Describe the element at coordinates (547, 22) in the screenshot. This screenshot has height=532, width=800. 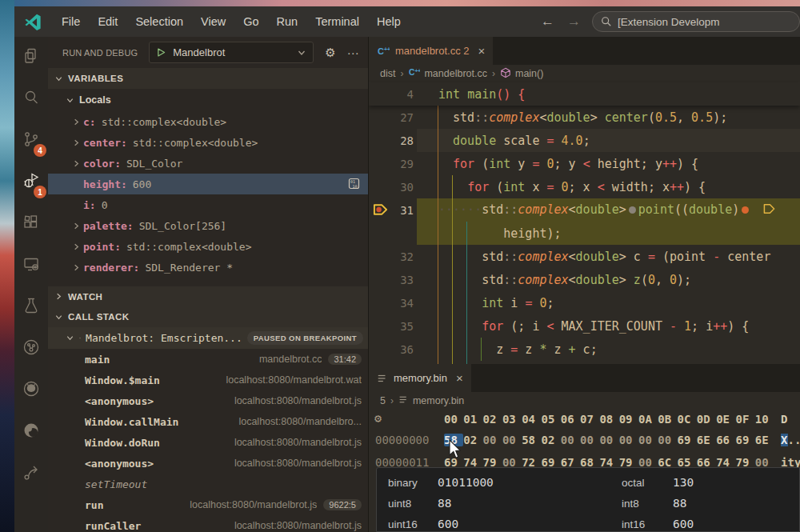
I see `nav-back-icon: ←` at that location.